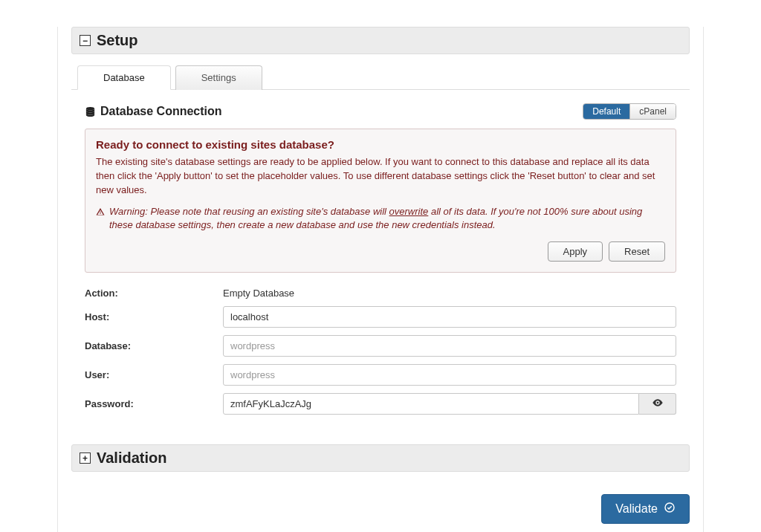 The image size is (761, 532). Describe the element at coordinates (431, 404) in the screenshot. I see `password-input` at that location.